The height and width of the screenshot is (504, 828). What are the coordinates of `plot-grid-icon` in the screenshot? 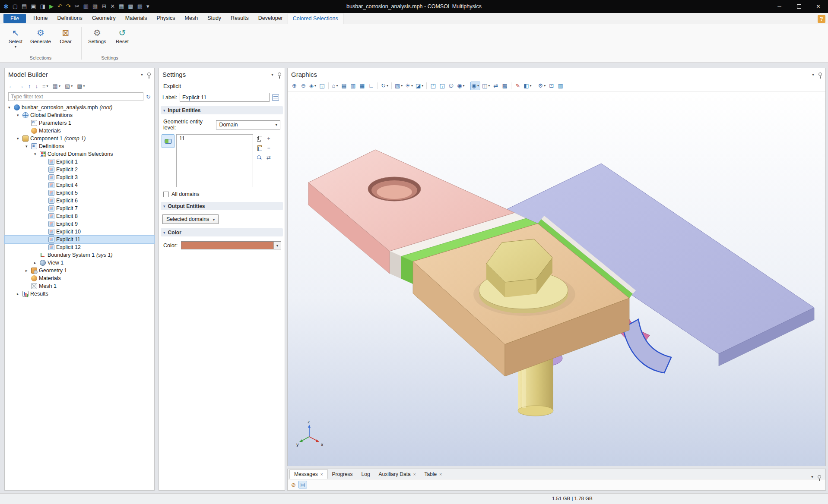 It's located at (504, 86).